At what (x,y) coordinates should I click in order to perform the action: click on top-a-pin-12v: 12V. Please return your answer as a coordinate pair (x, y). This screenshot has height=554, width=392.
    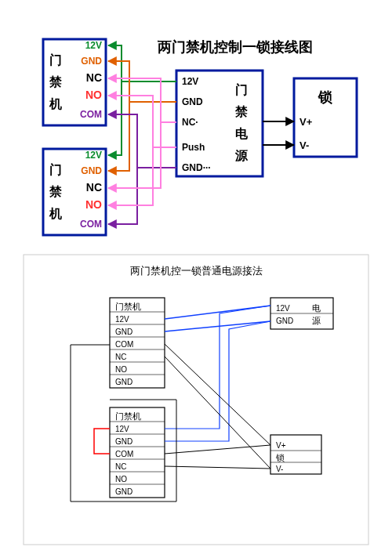
    Looking at the image, I should click on (94, 45).